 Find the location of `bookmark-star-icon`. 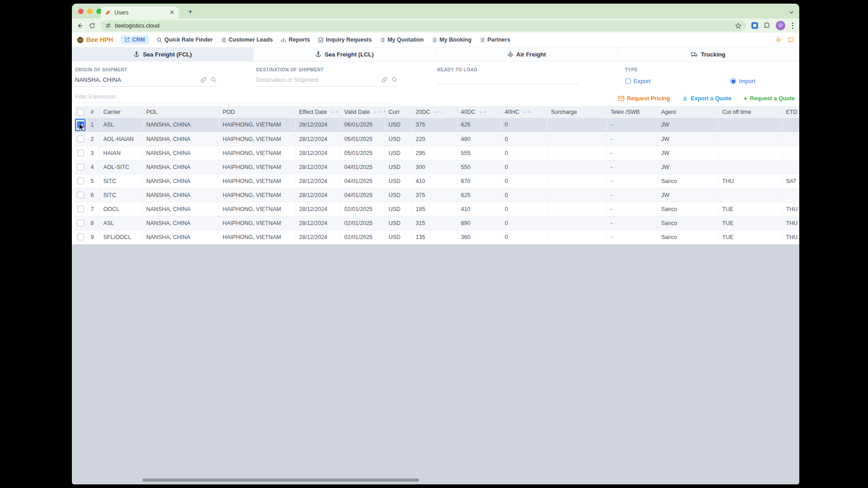

bookmark-star-icon is located at coordinates (738, 26).